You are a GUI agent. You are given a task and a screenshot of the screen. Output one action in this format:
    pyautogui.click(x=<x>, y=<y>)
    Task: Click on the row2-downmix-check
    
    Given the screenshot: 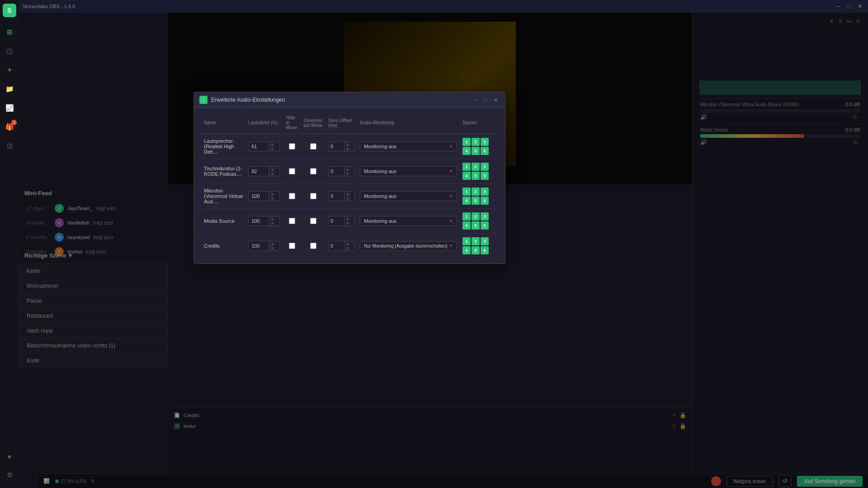 What is the action you would take?
    pyautogui.click(x=313, y=171)
    